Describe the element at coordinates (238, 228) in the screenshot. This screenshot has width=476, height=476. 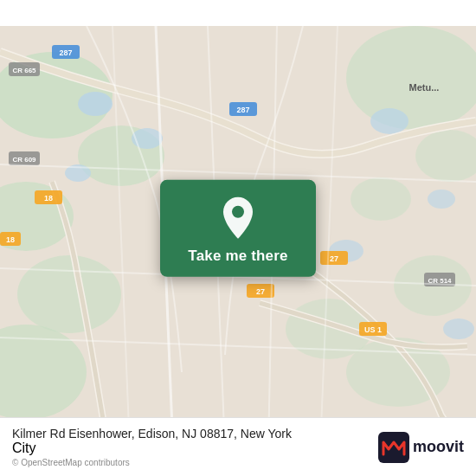
I see `location-card: Take me there` at that location.